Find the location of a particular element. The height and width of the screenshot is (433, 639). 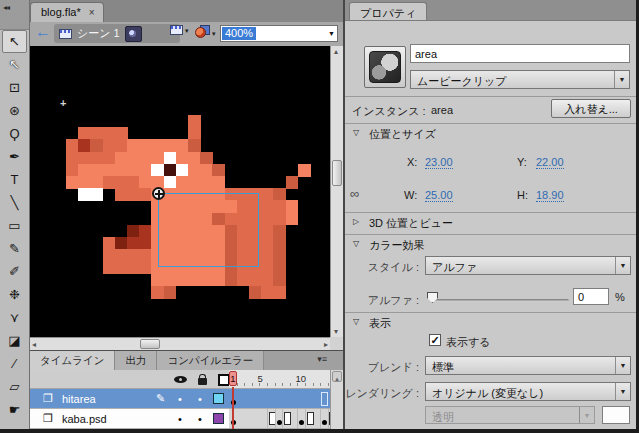

edit-scene-button: ▾ is located at coordinates (180, 30).